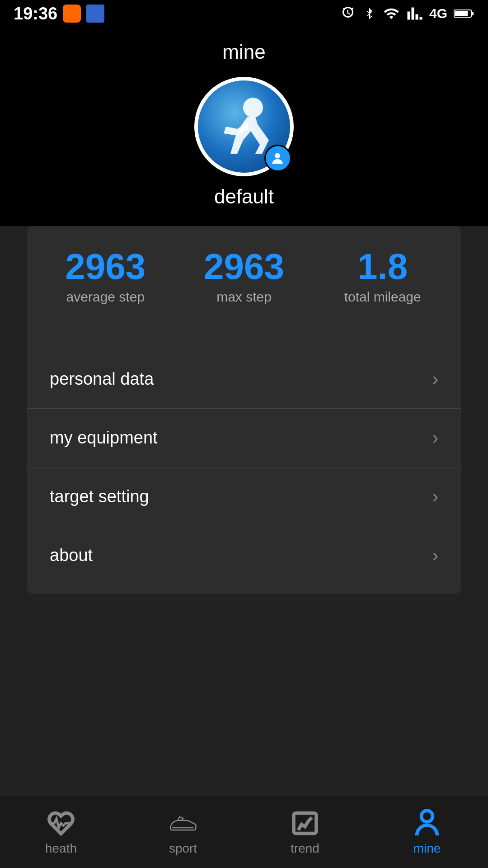  I want to click on sport-icon-svg, so click(183, 823).